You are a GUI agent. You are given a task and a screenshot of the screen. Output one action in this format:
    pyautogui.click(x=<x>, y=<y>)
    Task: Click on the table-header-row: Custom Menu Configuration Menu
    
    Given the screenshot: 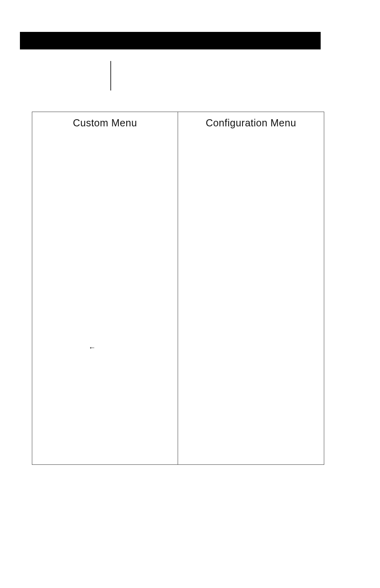 What is the action you would take?
    pyautogui.click(x=178, y=122)
    